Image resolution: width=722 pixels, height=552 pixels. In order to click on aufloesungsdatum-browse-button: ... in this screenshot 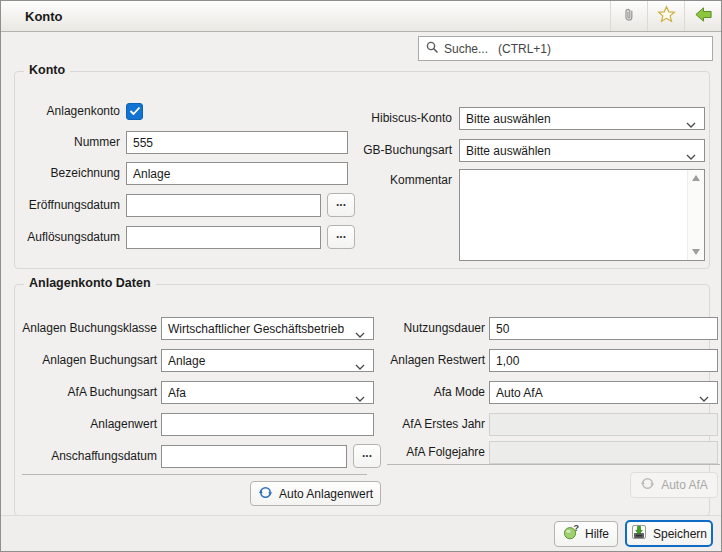, I will do `click(341, 237)`.